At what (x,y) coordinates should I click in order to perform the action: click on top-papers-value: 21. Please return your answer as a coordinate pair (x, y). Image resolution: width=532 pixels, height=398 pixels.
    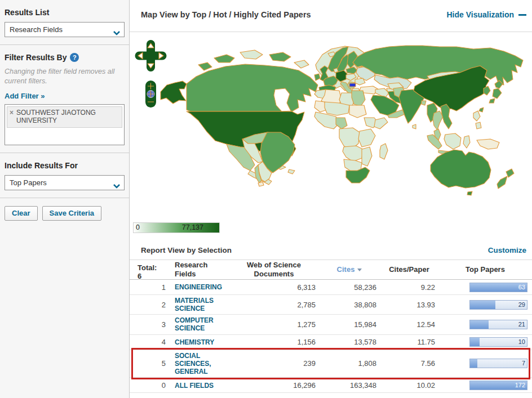
    Looking at the image, I should click on (522, 324).